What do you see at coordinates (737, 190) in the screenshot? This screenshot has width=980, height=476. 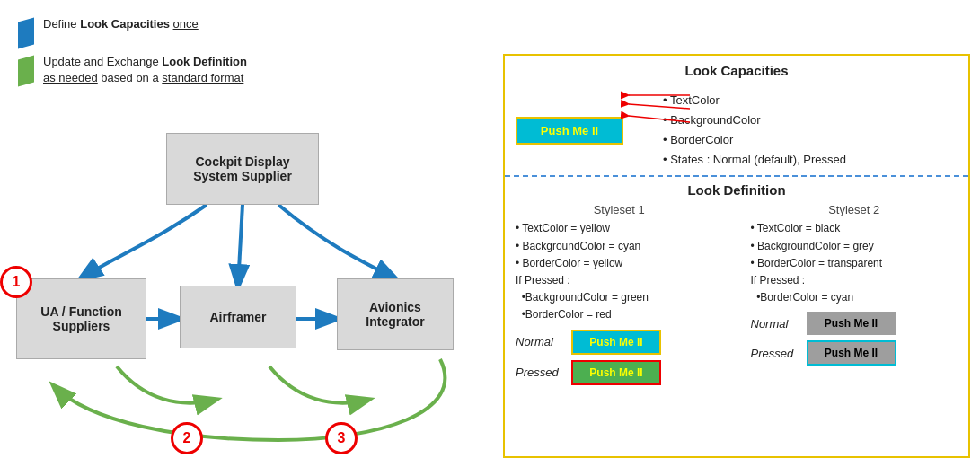 I see `look-definition-title: Look Definition` at bounding box center [737, 190].